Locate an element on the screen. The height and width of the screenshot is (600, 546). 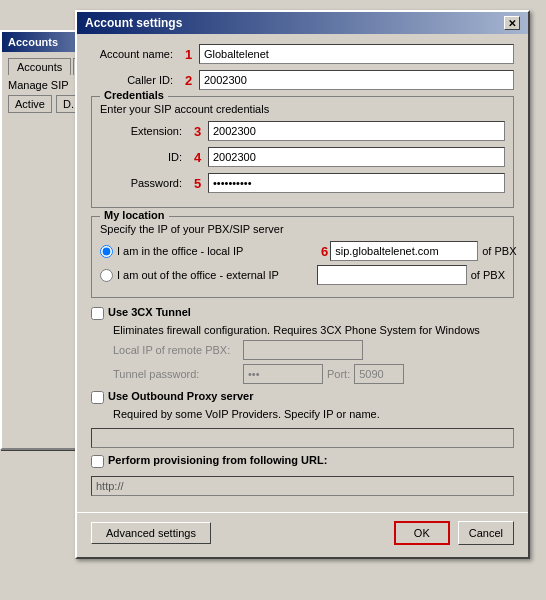
id-row: ID: 4 is located at coordinates (302, 157).